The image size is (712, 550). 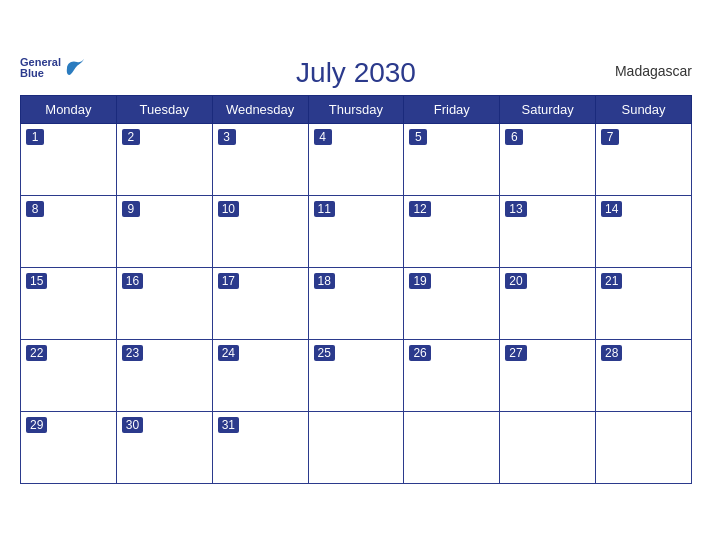 I want to click on calendar-day-cell: 14, so click(x=644, y=231).